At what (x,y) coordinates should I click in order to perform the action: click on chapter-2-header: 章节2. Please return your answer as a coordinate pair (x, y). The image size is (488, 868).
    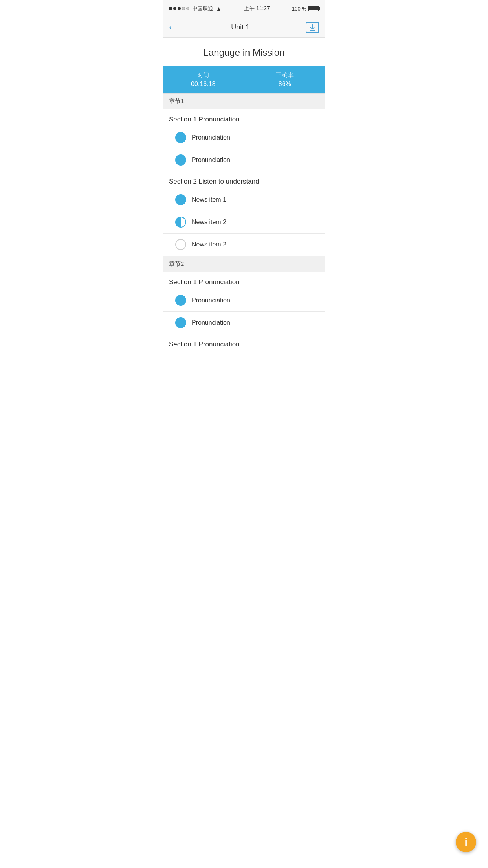
    Looking at the image, I should click on (244, 264).